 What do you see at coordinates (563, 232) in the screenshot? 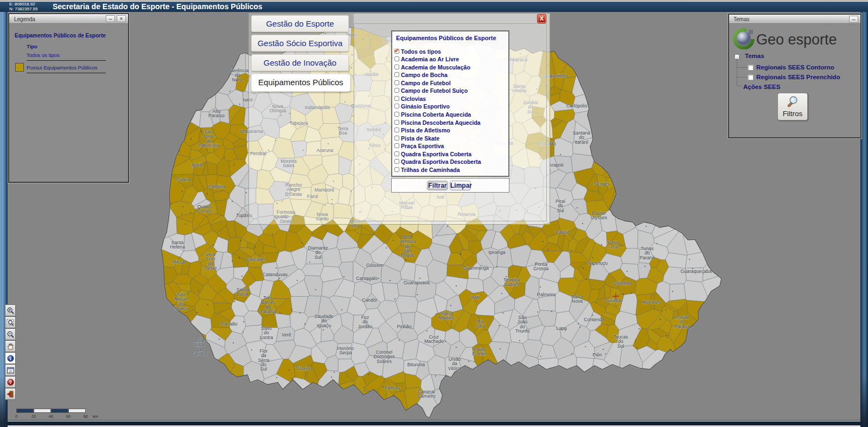
I see `svg-text: Castro` at bounding box center [563, 232].